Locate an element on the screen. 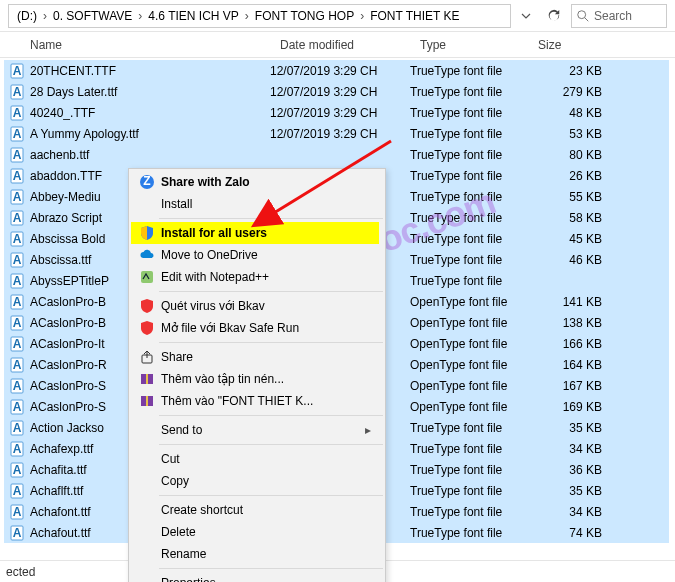  address-dropdown-button is located at coordinates (526, 16).